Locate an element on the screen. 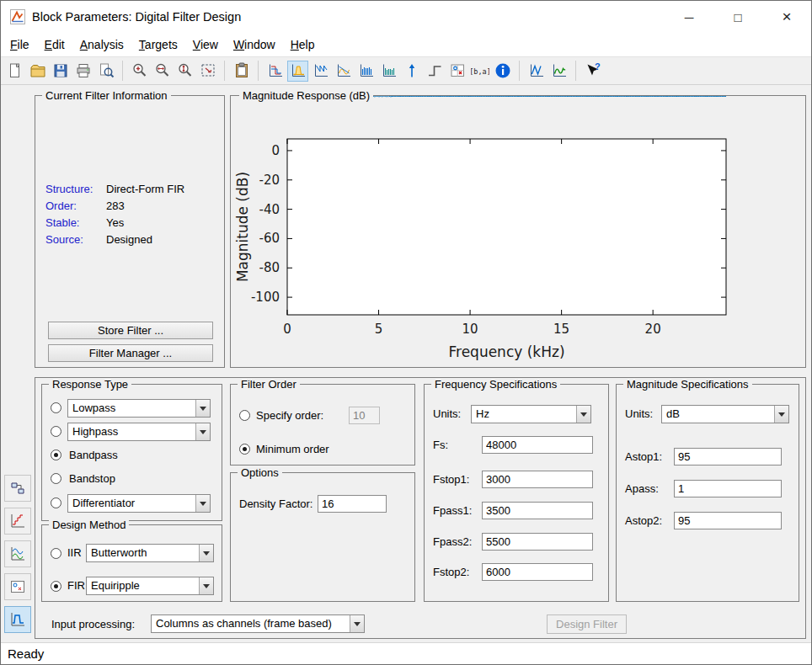  maximize-button: □ is located at coordinates (738, 17).